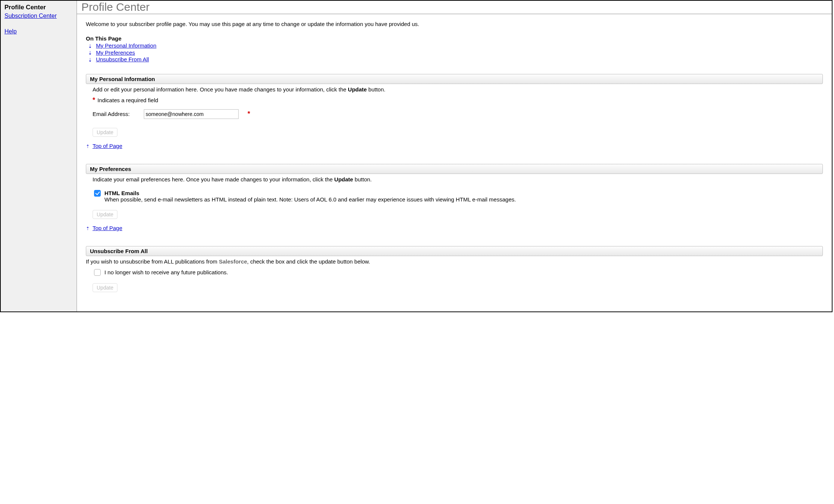 This screenshot has width=834, height=504. Describe the element at coordinates (115, 114) in the screenshot. I see `email-field-label: Email Address:` at that location.